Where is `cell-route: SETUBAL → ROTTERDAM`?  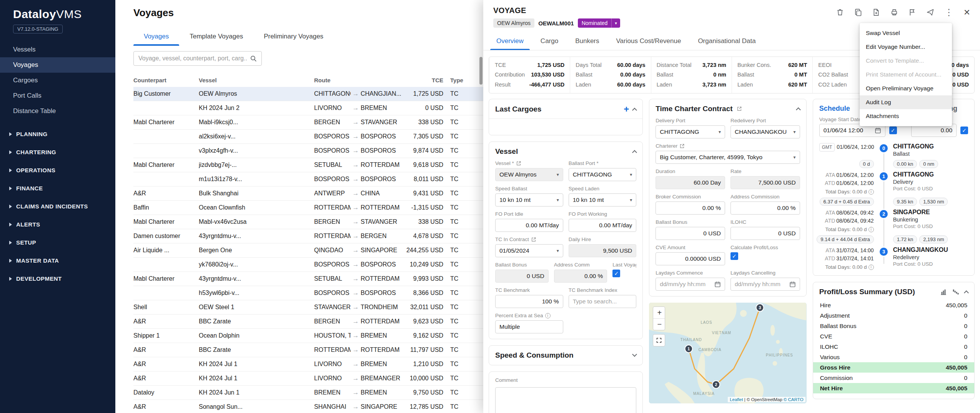
cell-route: SETUBAL → ROTTERDAM is located at coordinates (359, 165).